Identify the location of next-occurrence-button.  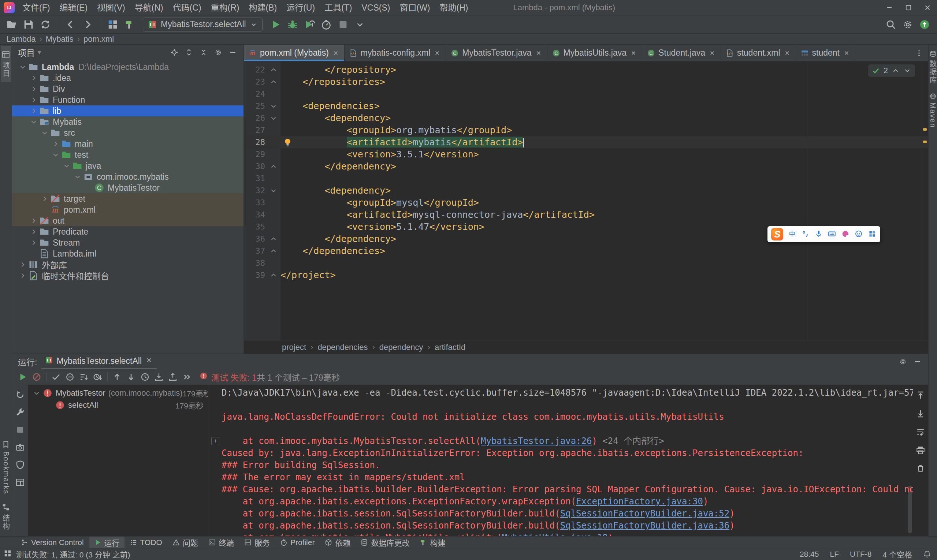
(920, 414).